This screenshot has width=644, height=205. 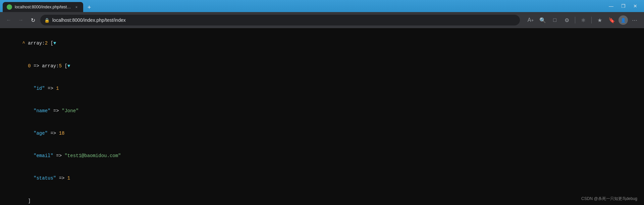 What do you see at coordinates (322, 6) in the screenshot?
I see `title-bar: localhost:8000/index.php/test/in... × + …` at bounding box center [322, 6].